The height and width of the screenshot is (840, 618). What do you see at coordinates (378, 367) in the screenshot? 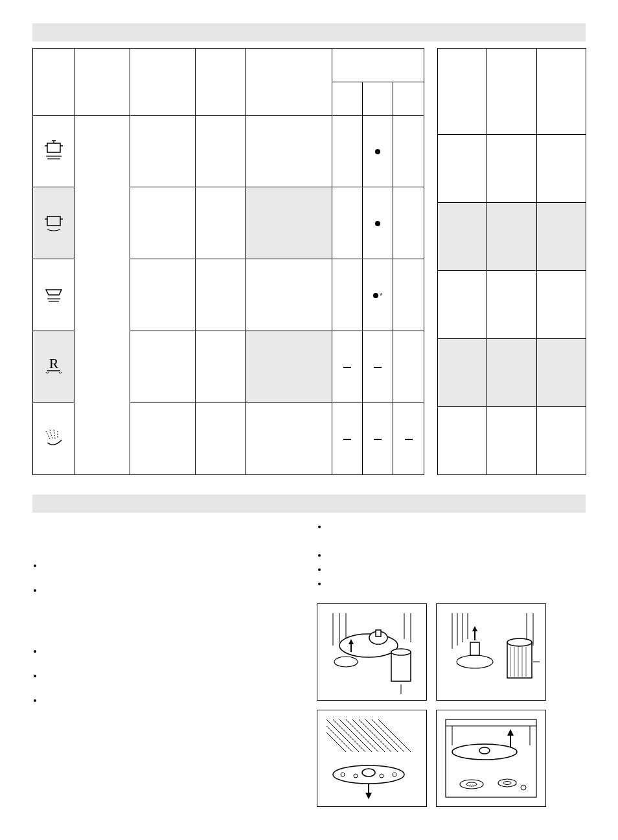
I see `row4-d2` at bounding box center [378, 367].